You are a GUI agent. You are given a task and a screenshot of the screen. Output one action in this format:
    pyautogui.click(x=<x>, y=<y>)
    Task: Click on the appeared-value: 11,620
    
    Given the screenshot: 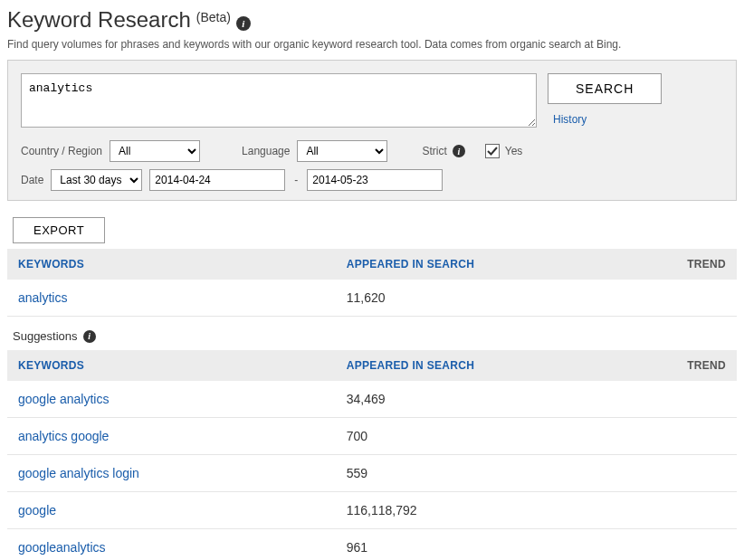 What is the action you would take?
    pyautogui.click(x=500, y=299)
    